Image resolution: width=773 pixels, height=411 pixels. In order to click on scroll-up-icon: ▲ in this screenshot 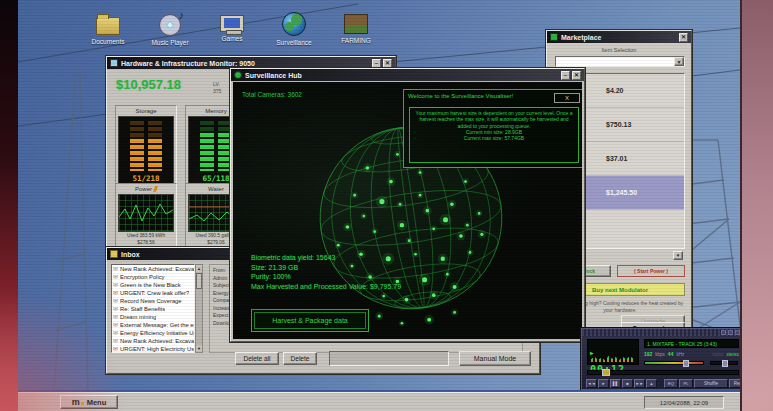, I will do `click(199, 268)`.